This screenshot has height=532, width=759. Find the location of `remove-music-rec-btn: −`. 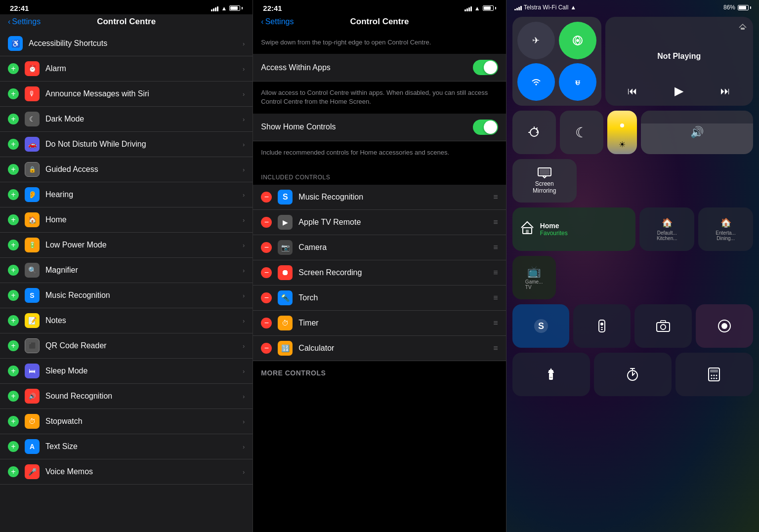

remove-music-rec-btn: − is located at coordinates (266, 197).